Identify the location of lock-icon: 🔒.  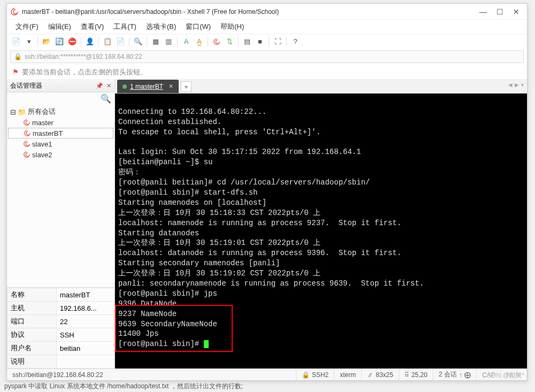
(18, 57).